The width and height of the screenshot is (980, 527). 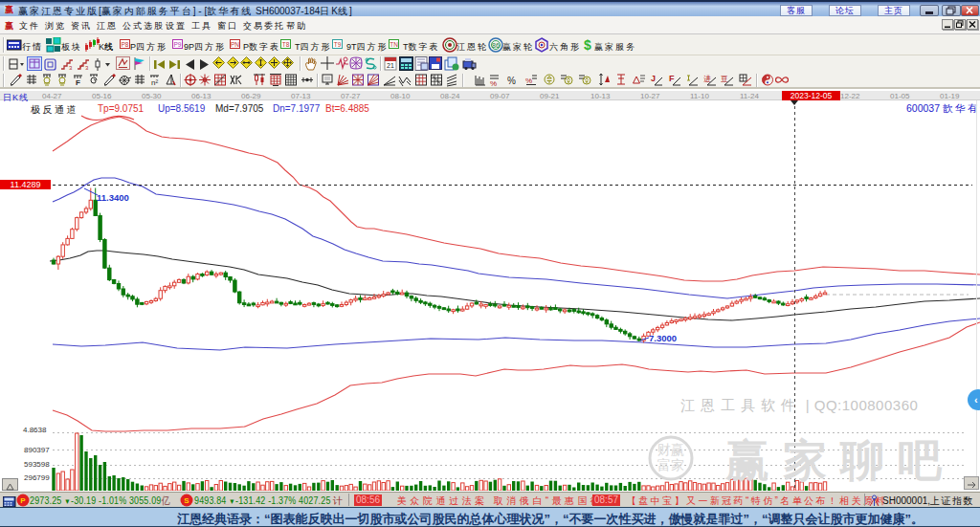 I want to click on svg-text: 豆, so click(x=724, y=78).